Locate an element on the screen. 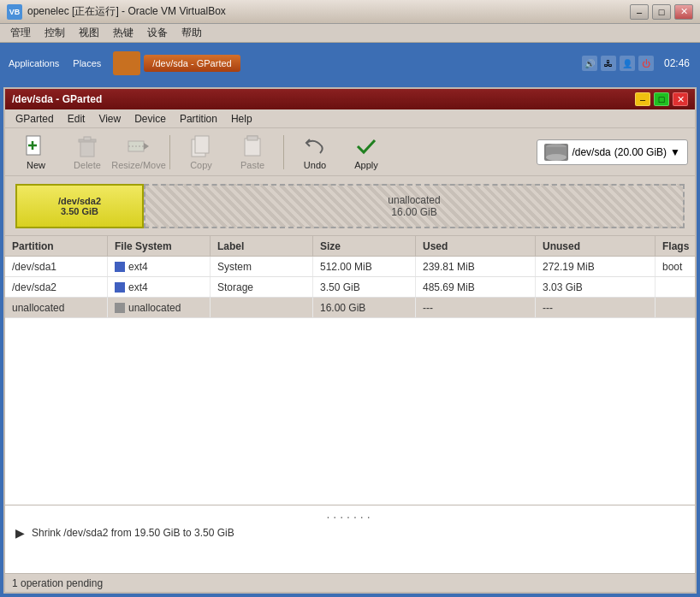  vbox-close-button: ✕ is located at coordinates (684, 12).